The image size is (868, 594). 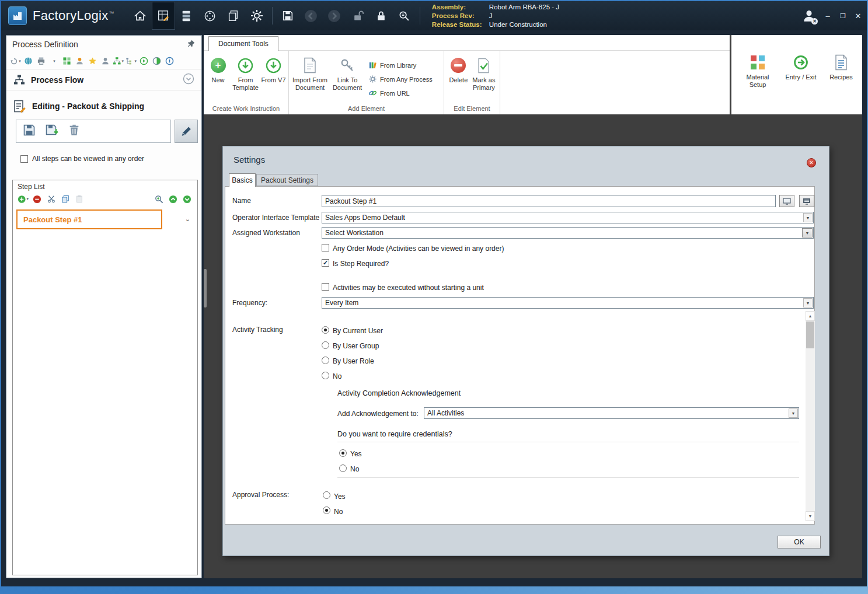 I want to click on tab-packout-settings: Packout Settings, so click(x=287, y=180).